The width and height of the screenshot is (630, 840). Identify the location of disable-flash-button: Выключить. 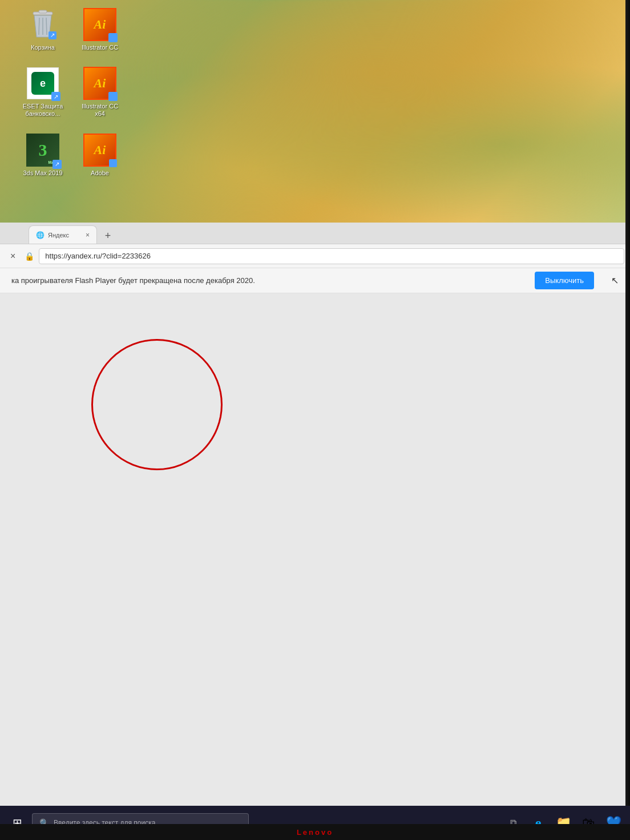
(564, 281).